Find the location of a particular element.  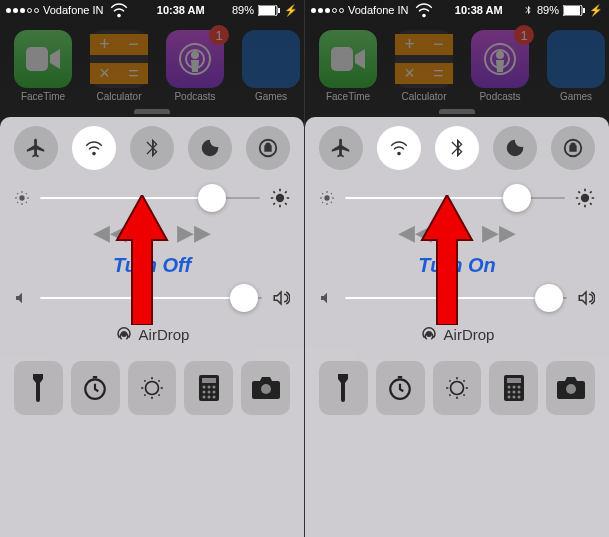

timer-icon is located at coordinates (95, 388).